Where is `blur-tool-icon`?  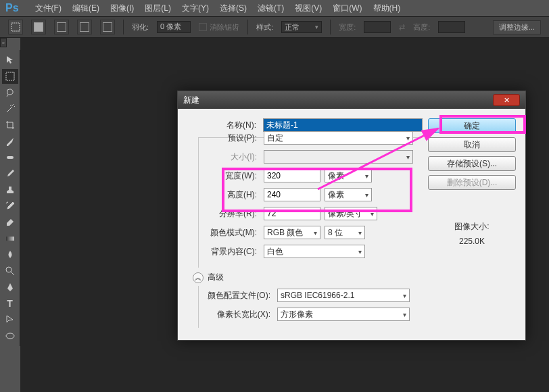
blur-tool-icon is located at coordinates (10, 255).